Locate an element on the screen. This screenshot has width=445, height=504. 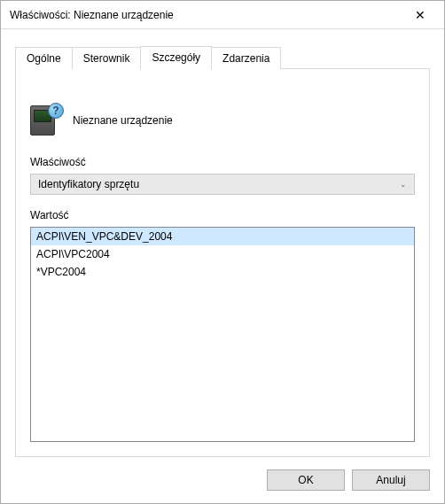
list-item-text: ACPI\VEN_VPC&DEV_2004 is located at coordinates (105, 236).